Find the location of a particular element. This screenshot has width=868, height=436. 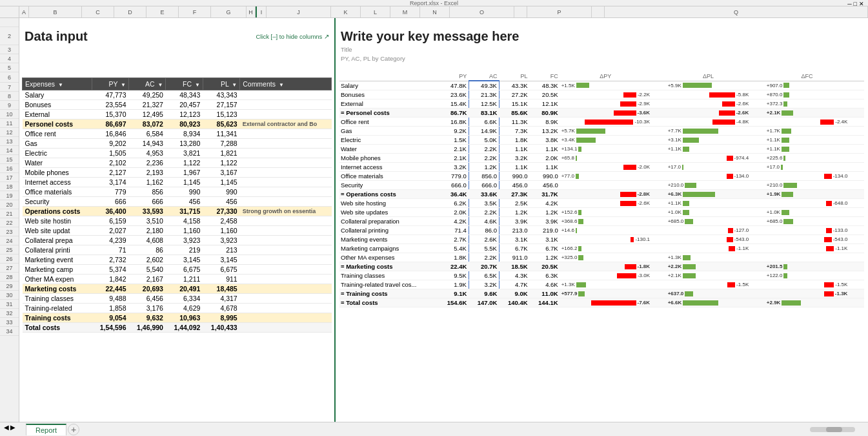

cell-fc: 13,280 is located at coordinates (185, 143).